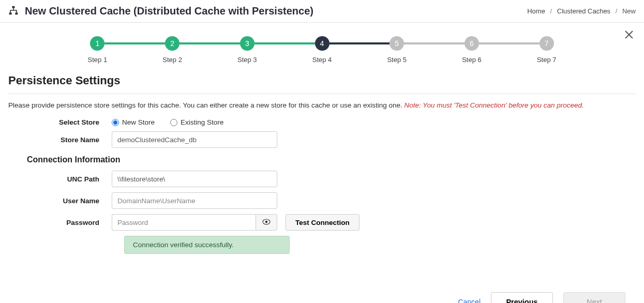 This screenshot has width=644, height=303. What do you see at coordinates (547, 60) in the screenshot?
I see `step-label: Step 7` at bounding box center [547, 60].